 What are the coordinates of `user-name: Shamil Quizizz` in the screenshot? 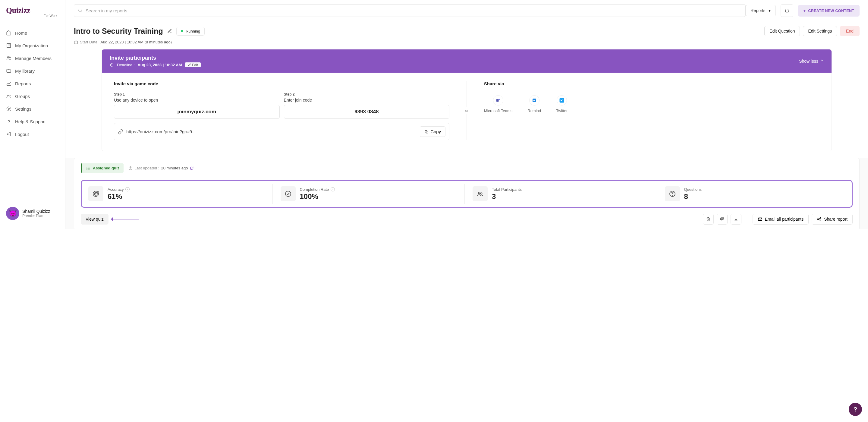 It's located at (36, 211).